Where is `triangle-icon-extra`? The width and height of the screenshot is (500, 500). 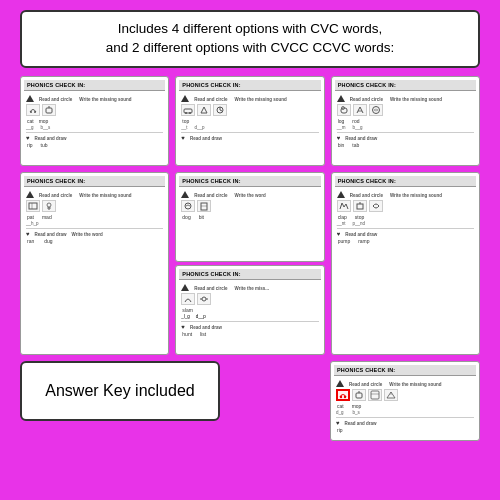 triangle-icon-extra is located at coordinates (340, 384).